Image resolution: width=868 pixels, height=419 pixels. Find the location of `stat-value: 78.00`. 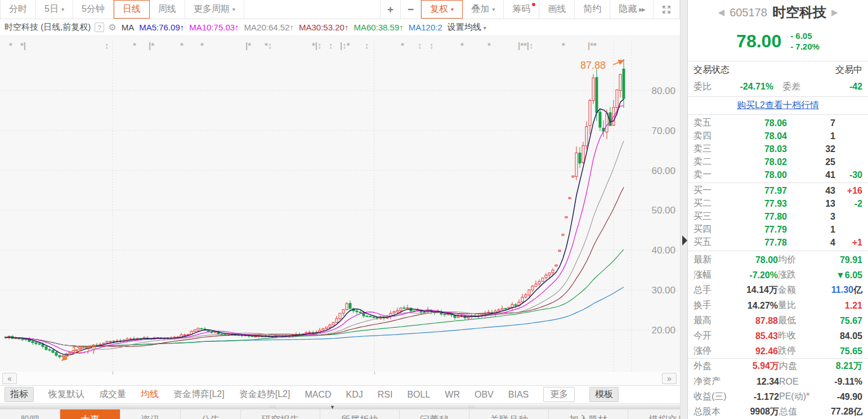

stat-value: 78.00 is located at coordinates (751, 260).